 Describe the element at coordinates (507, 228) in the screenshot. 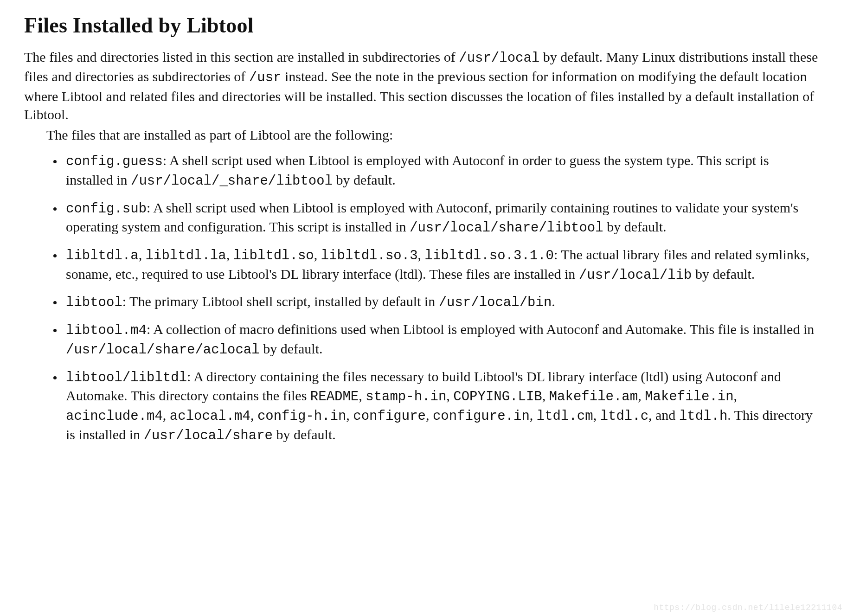

I see `code-path: /usr/local/share/libtool` at that location.